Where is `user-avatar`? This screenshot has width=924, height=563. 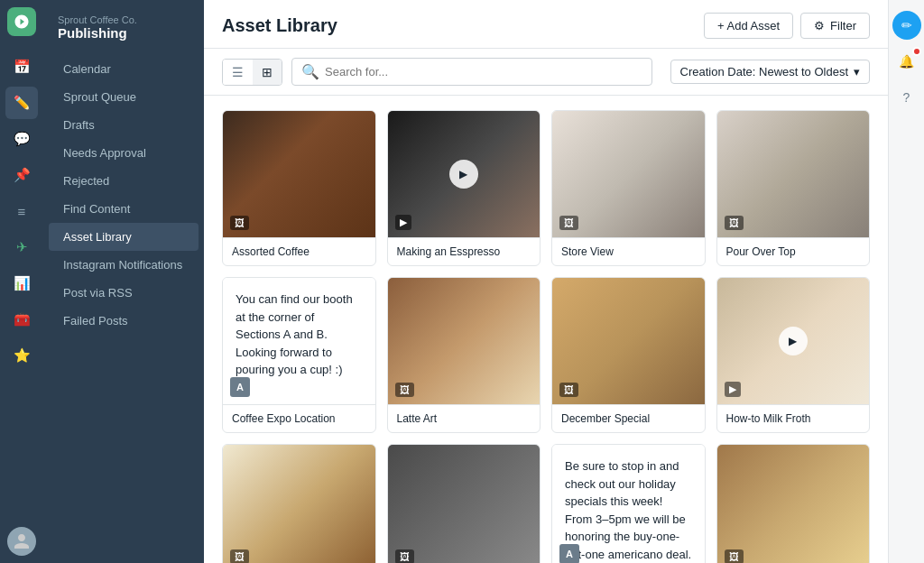
user-avatar is located at coordinates (22, 541).